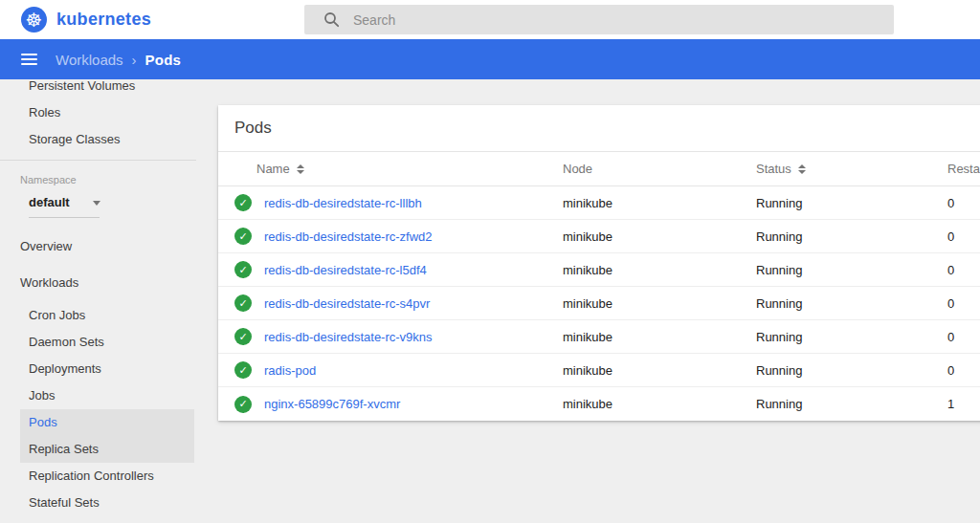  What do you see at coordinates (109, 283) in the screenshot?
I see `sidebar-item-workloads: Workloads` at bounding box center [109, 283].